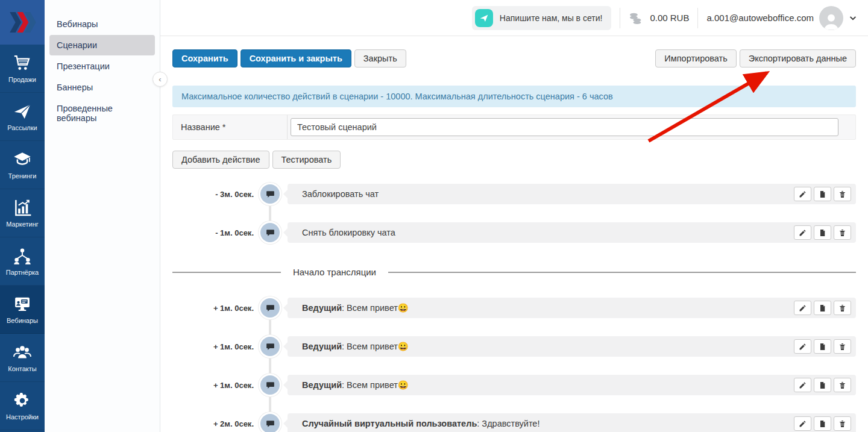 This screenshot has width=868, height=432. I want to click on people-icon, so click(22, 352).